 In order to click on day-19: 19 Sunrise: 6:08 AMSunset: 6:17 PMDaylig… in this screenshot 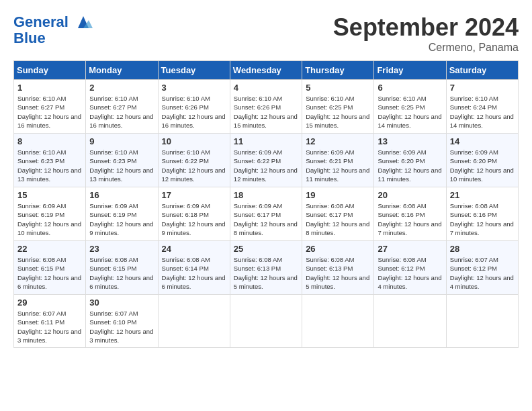, I will do `click(339, 214)`.